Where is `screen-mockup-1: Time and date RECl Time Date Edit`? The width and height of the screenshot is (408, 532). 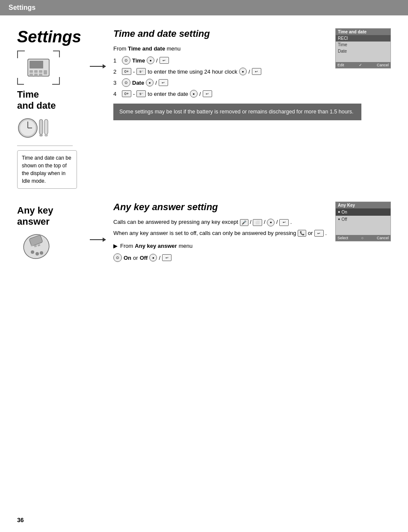
screen-mockup-1: Time and date RECl Time Date Edit is located at coordinates (363, 48).